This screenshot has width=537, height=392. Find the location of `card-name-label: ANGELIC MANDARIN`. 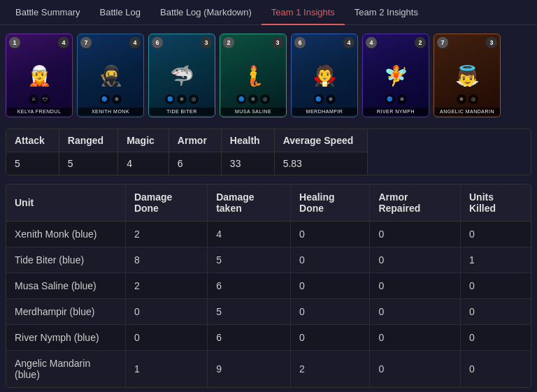

card-name-label: ANGELIC MANDARIN is located at coordinates (467, 112).